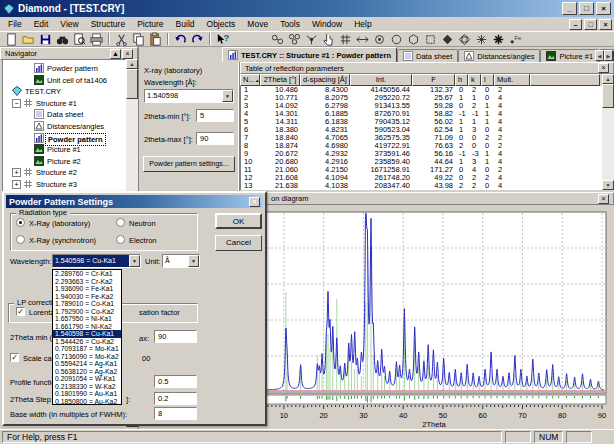 Image resolution: width=614 pixels, height=444 pixels. I want to click on column-header-l: l, so click(488, 80).